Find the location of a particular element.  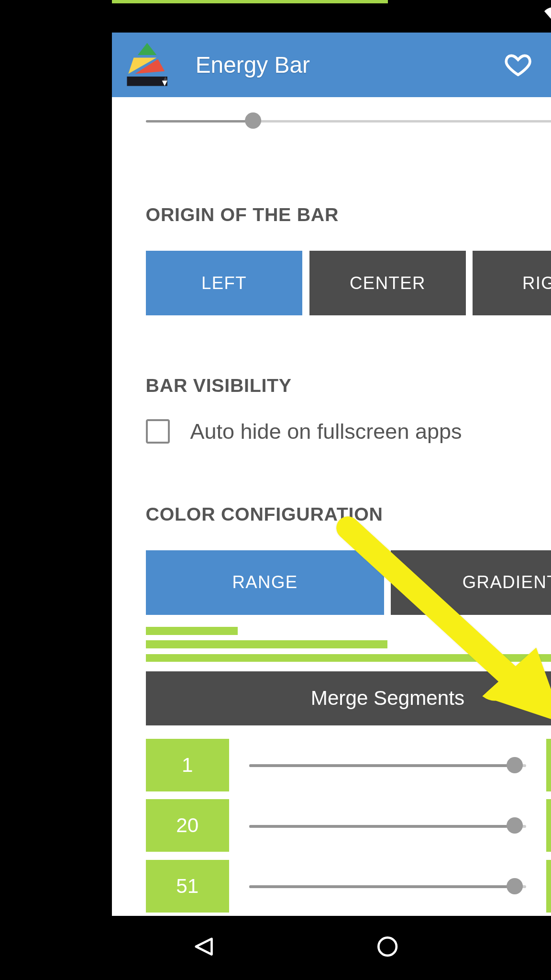

thickness-slider-thumb is located at coordinates (253, 121).